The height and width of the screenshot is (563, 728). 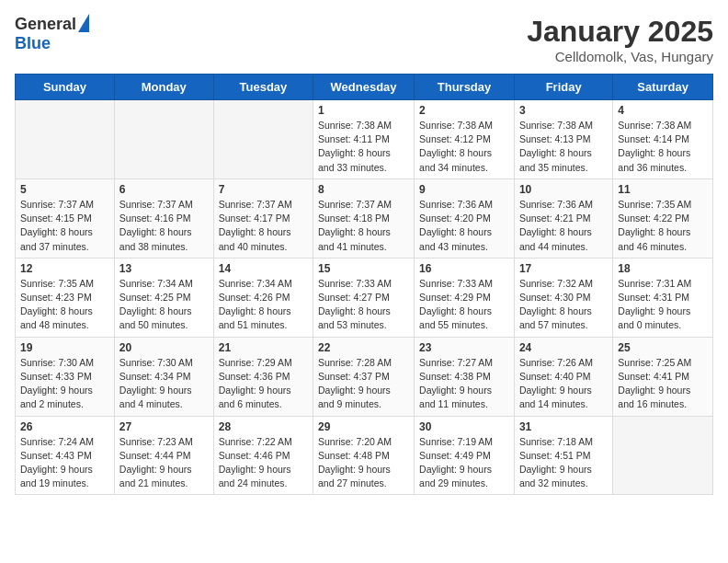 What do you see at coordinates (364, 376) in the screenshot?
I see `calendar-cell: 22Sunrise: 7:28 AM Sunset: 4:37 PM Dayli…` at bounding box center [364, 376].